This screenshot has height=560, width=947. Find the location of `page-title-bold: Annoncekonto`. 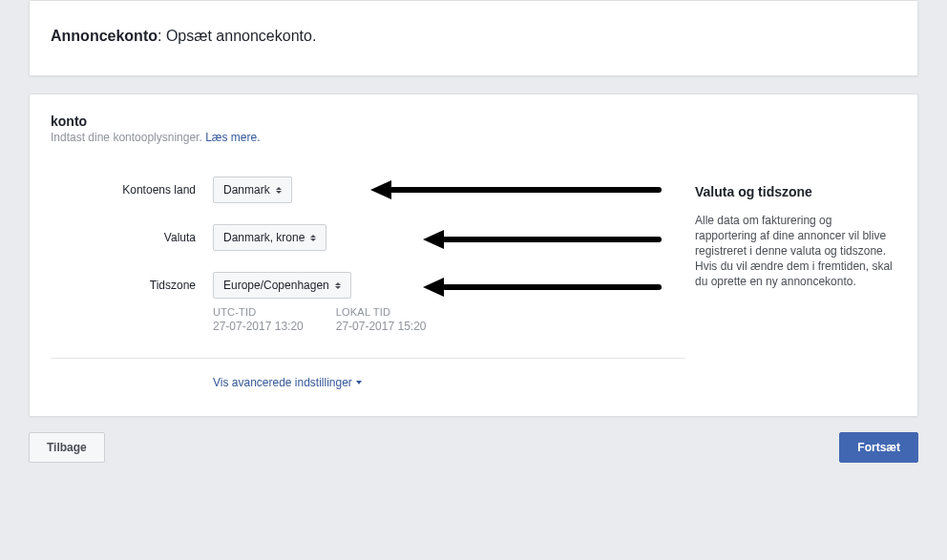

page-title-bold: Annoncekonto is located at coordinates (104, 36).